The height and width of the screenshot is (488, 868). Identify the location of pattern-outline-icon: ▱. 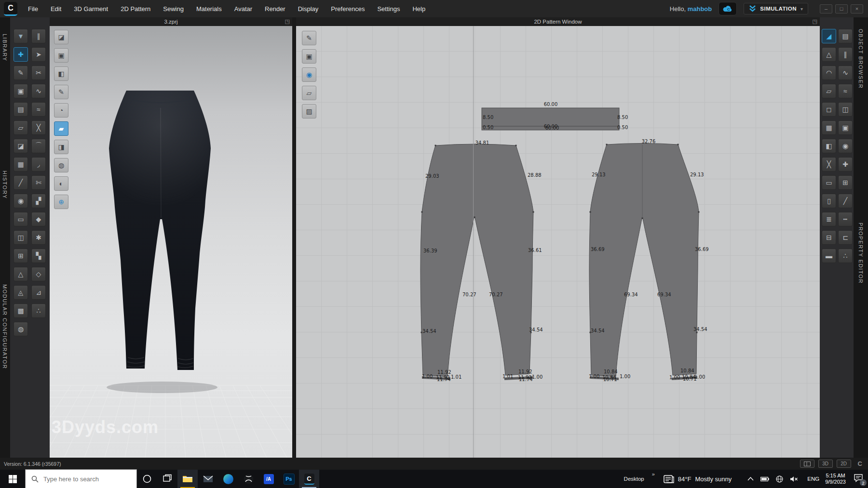
(309, 93).